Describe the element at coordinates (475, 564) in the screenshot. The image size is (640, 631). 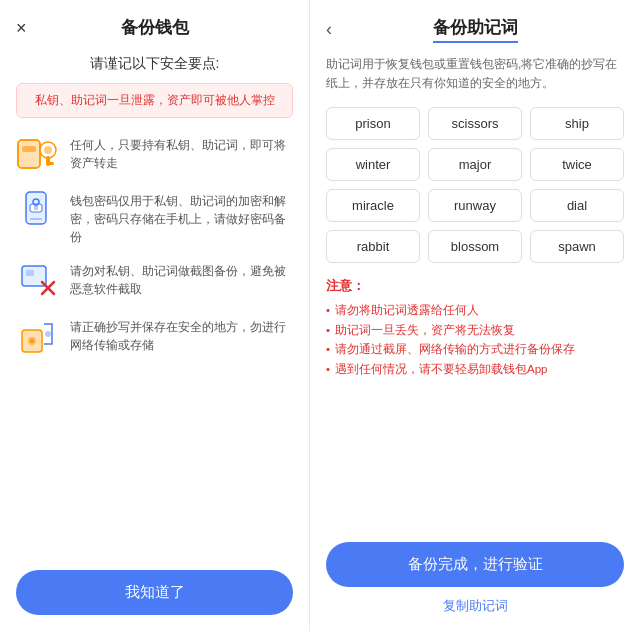
I see `verify-button: 备份完成，进行验证` at that location.